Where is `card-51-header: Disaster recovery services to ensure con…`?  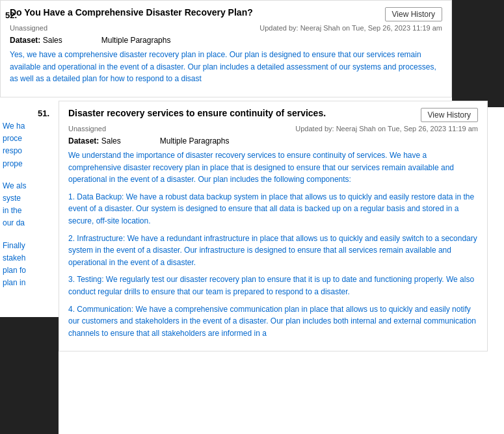 card-51-header: Disaster recovery services to ensure con… is located at coordinates (273, 115).